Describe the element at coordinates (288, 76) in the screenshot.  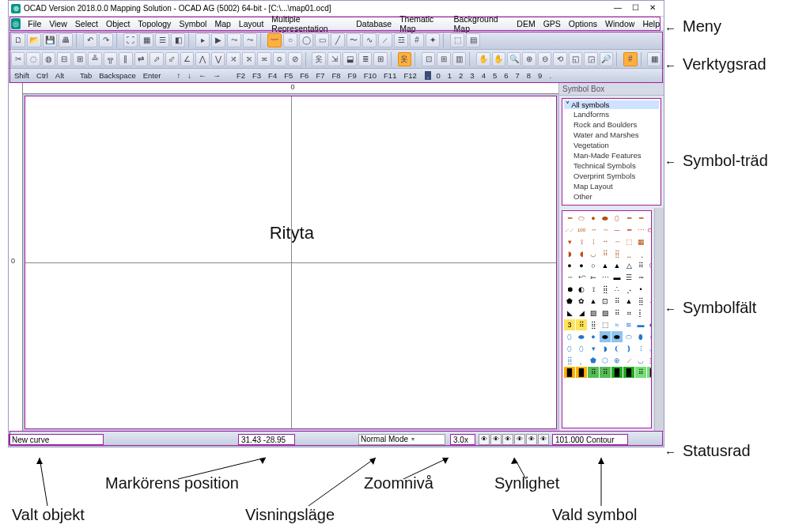
I see `key-f5: F5` at that location.